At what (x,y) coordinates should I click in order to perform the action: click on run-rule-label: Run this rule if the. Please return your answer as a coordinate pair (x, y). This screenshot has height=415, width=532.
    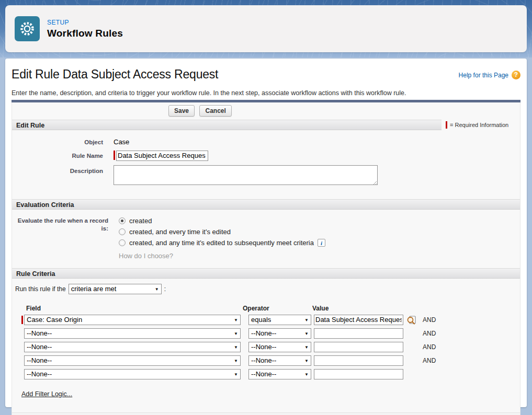
    Looking at the image, I should click on (41, 289).